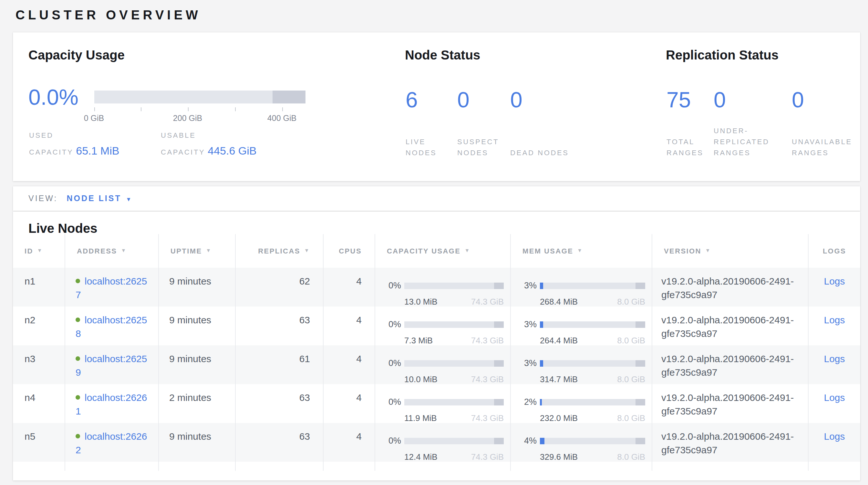  What do you see at coordinates (111, 326) in the screenshot?
I see `node-address-link: localhost:26258` at bounding box center [111, 326].